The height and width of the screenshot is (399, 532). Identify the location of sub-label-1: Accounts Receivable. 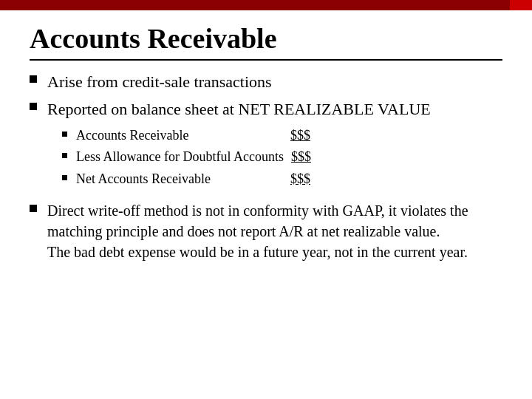
(180, 136).